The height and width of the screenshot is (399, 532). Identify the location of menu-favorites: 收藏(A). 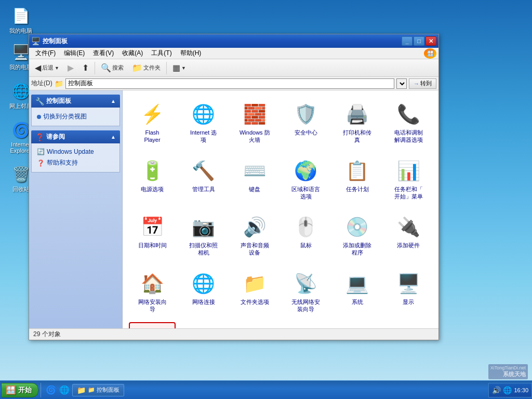
(132, 53).